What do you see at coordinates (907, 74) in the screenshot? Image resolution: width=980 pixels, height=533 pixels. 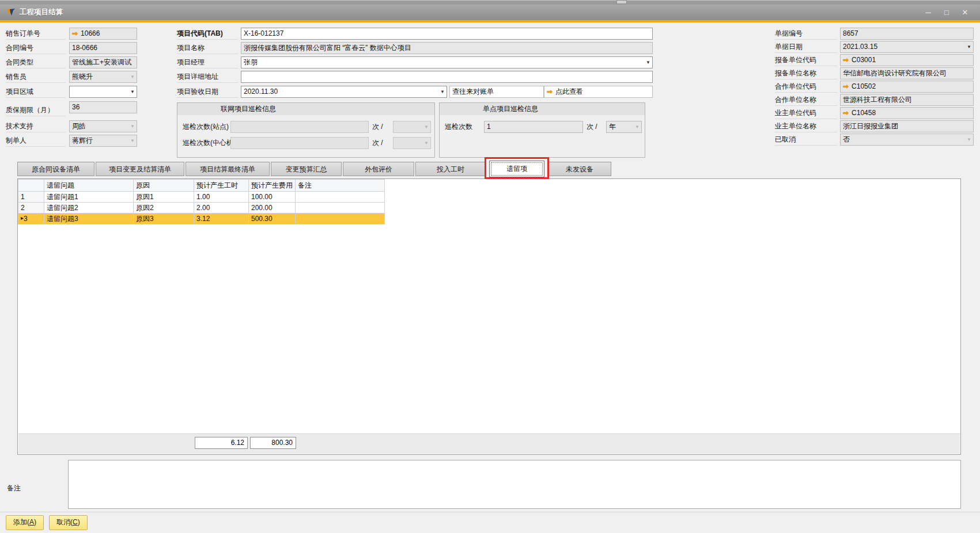 I see `report-unit-name-field: 华信邮电咨询设计研究院有限公司` at bounding box center [907, 74].